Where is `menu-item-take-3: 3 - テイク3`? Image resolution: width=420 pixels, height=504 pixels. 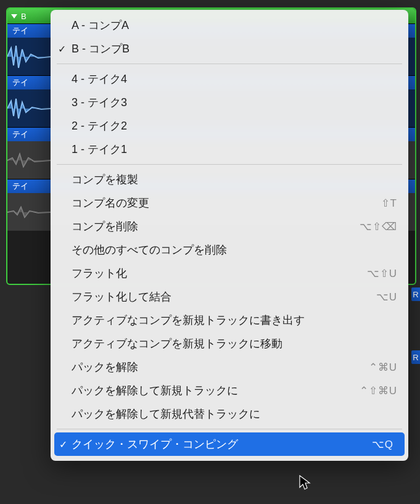
menu-item-take-3: 3 - テイク3 is located at coordinates (229, 102).